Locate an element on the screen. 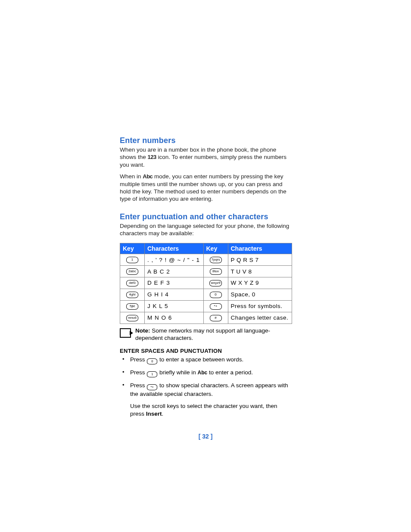 The height and width of the screenshot is (532, 411). text: briefly while in is located at coordinates (178, 372).